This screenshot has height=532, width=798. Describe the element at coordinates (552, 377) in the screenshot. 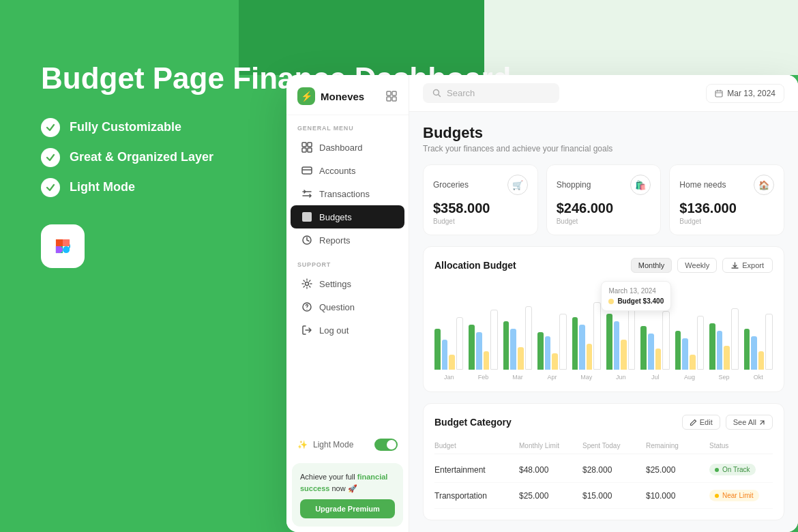

I see `x-label-apr: Apr` at that location.